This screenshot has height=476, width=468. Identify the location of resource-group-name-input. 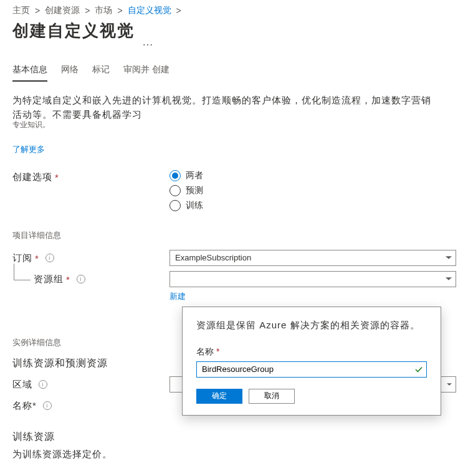
(312, 369).